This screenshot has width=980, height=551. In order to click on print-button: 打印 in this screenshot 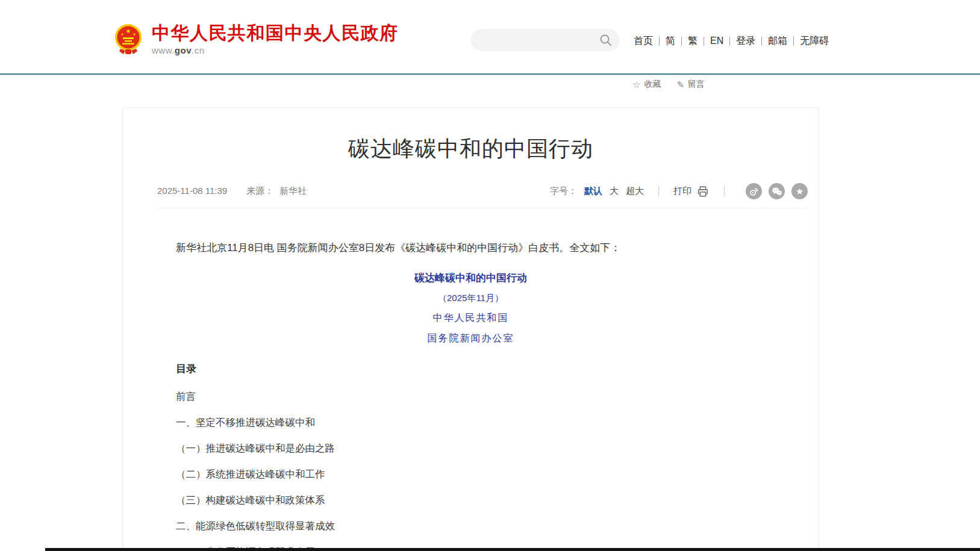, I will do `click(691, 191)`.